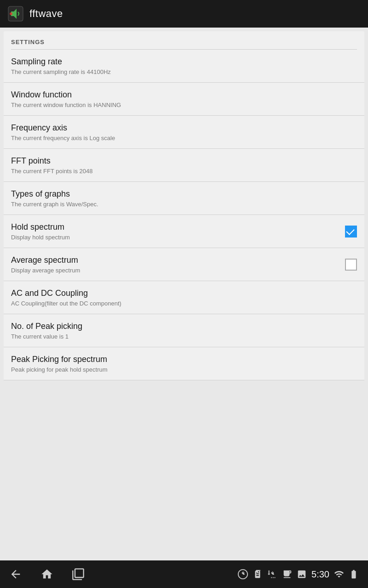 This screenshot has height=588, width=368. What do you see at coordinates (184, 40) in the screenshot?
I see `settings-header: SETTINGS` at bounding box center [184, 40].